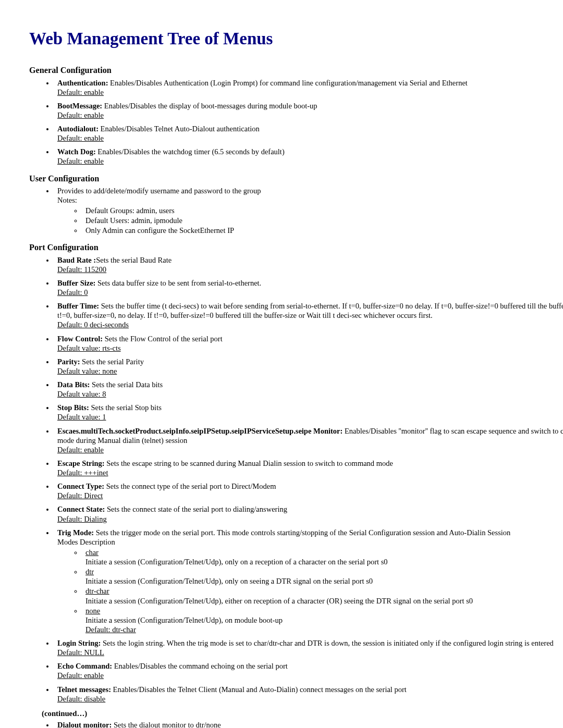 The width and height of the screenshot is (563, 728). What do you see at coordinates (93, 325) in the screenshot?
I see `item-default: Default: 0 deci-seconds` at bounding box center [93, 325].